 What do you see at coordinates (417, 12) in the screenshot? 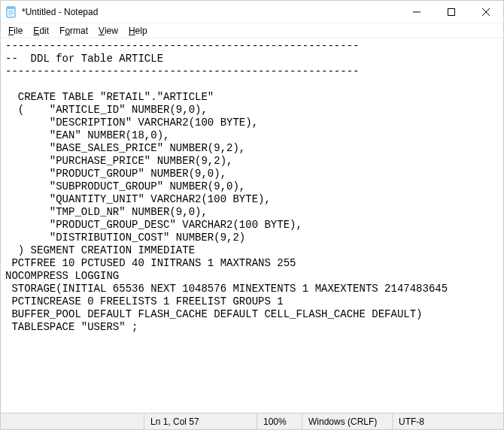
I see `minimize-button` at bounding box center [417, 12].